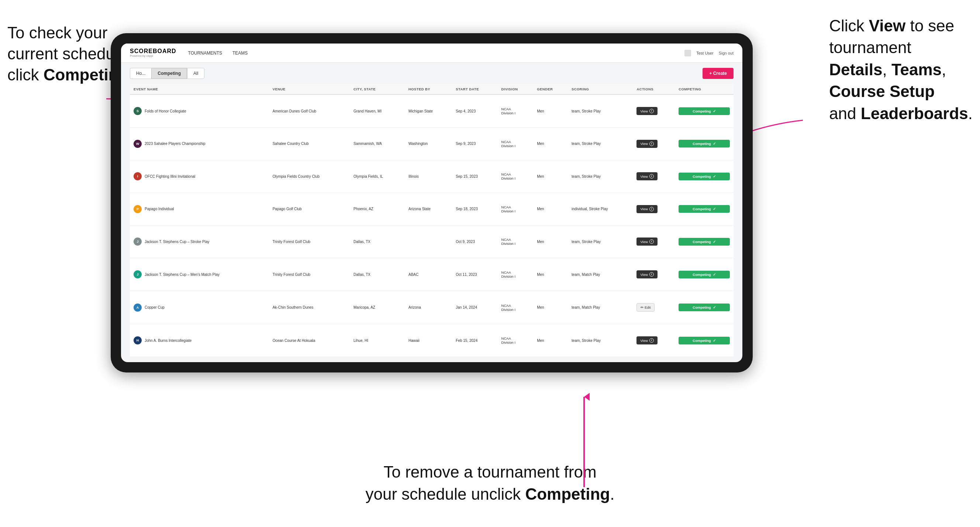 The width and height of the screenshot is (980, 527). What do you see at coordinates (431, 307) in the screenshot?
I see `table-row: A Copper Cup Ak-Chin Southern DunesMaric…` at bounding box center [431, 307].